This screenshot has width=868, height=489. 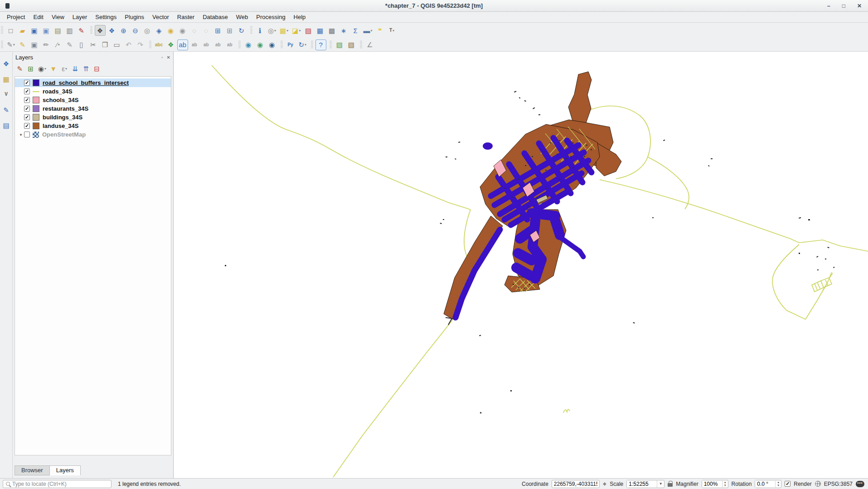 I want to click on layer-diagram-button: ❖, so click(x=171, y=45).